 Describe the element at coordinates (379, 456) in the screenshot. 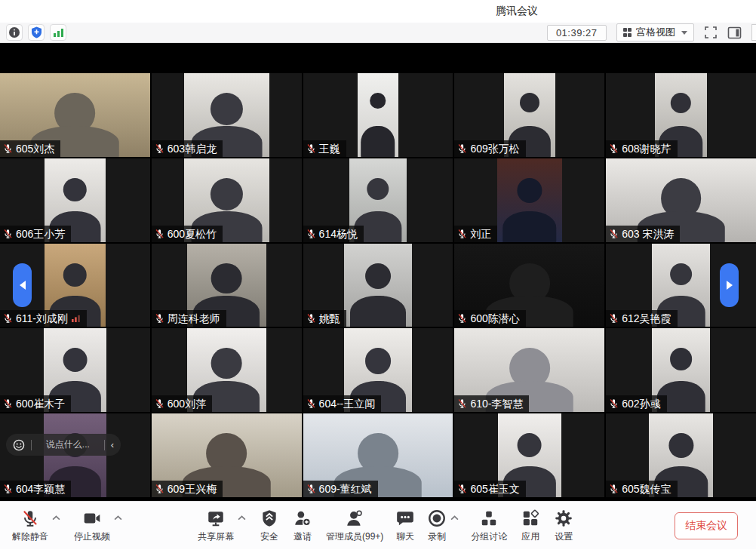

I see `video-tile: 609-董红斌` at that location.